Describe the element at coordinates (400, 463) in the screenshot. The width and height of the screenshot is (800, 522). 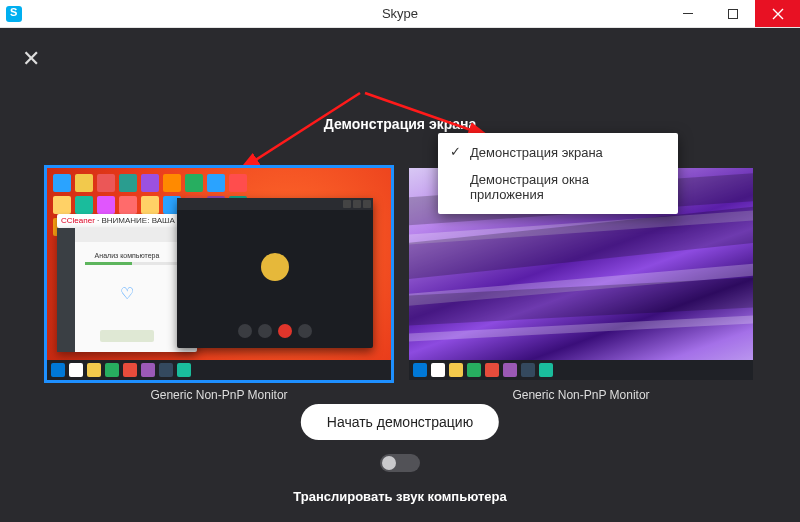
I see `share-audio-toggle` at that location.